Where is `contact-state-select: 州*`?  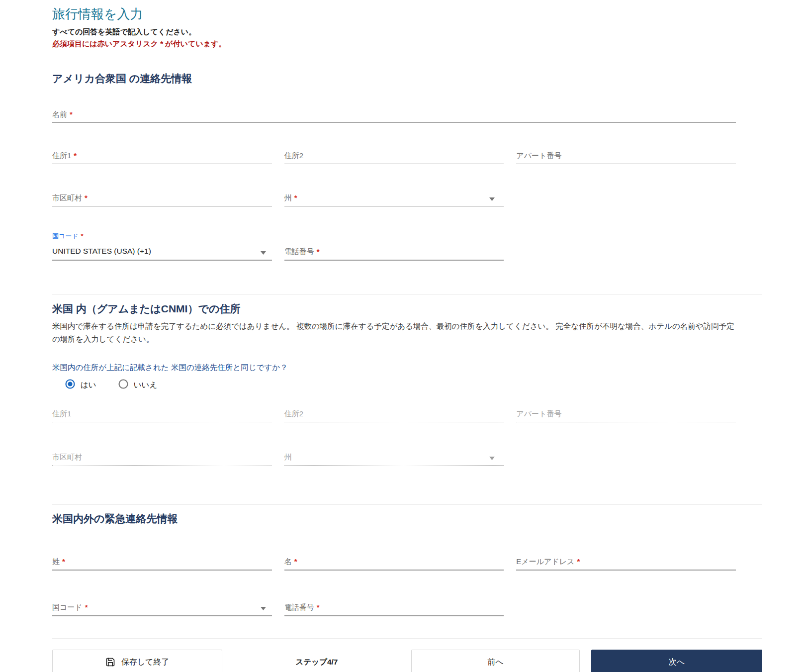 contact-state-select: 州* is located at coordinates (394, 200).